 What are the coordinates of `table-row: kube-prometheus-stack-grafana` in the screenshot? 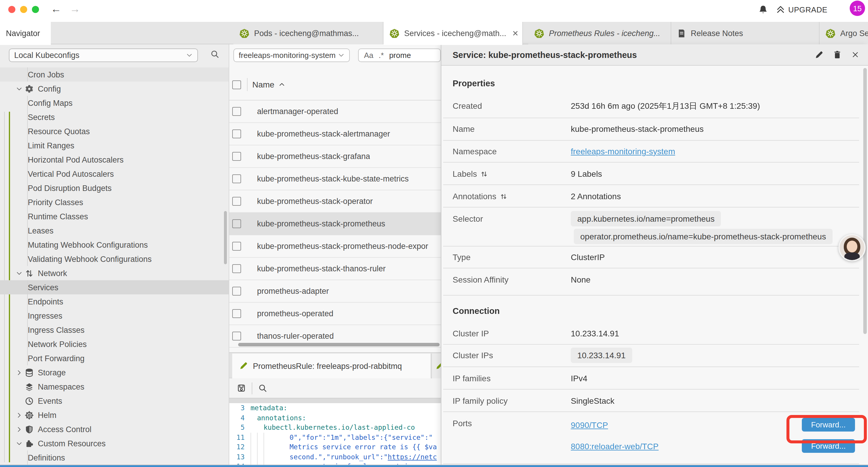 It's located at (335, 156).